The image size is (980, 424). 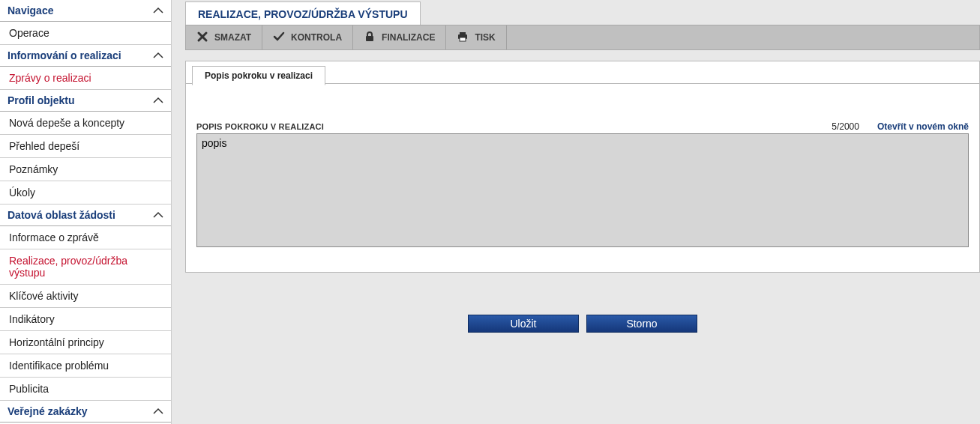 I want to click on button-label: TISK, so click(x=484, y=37).